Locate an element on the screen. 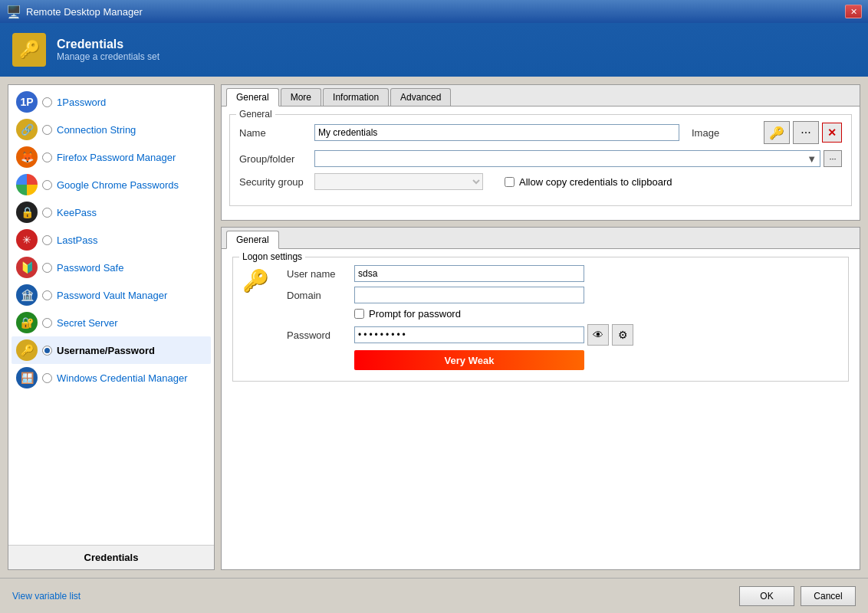  sidebar-footer: Credentials is located at coordinates (111, 557).